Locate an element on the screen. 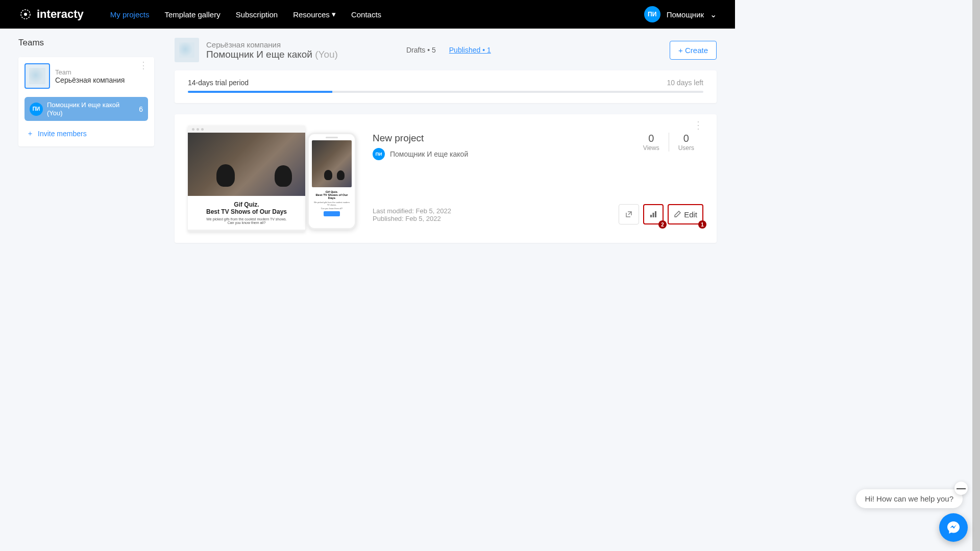  sidebar: Teams Team Серьёзная компания ⋮ ПИ Помощ… is located at coordinates (86, 221).